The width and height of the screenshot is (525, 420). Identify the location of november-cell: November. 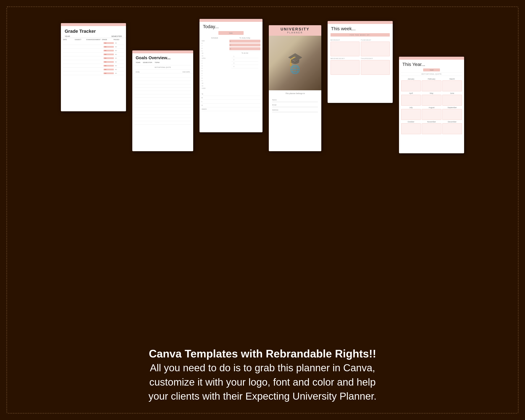
(431, 128).